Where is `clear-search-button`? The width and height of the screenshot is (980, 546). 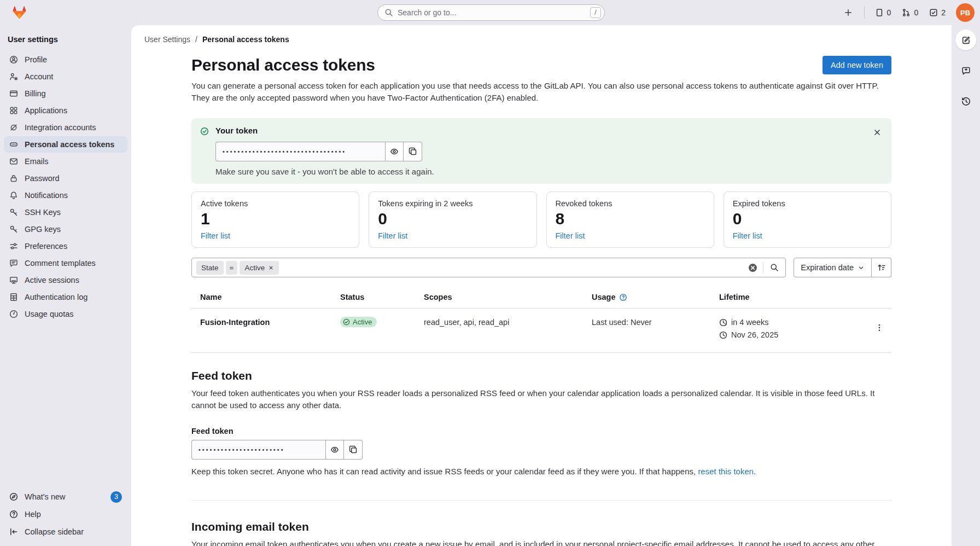 clear-search-button is located at coordinates (752, 268).